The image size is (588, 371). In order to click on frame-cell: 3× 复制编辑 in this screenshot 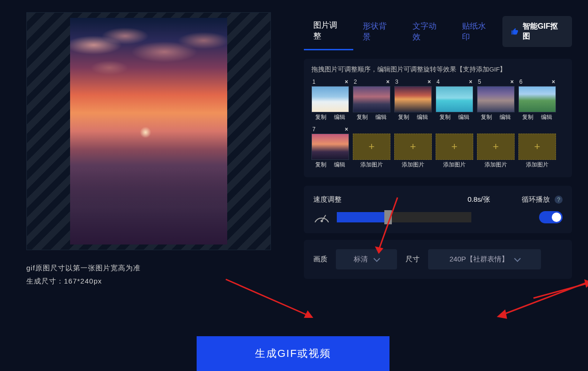, I will do `click(413, 100)`.